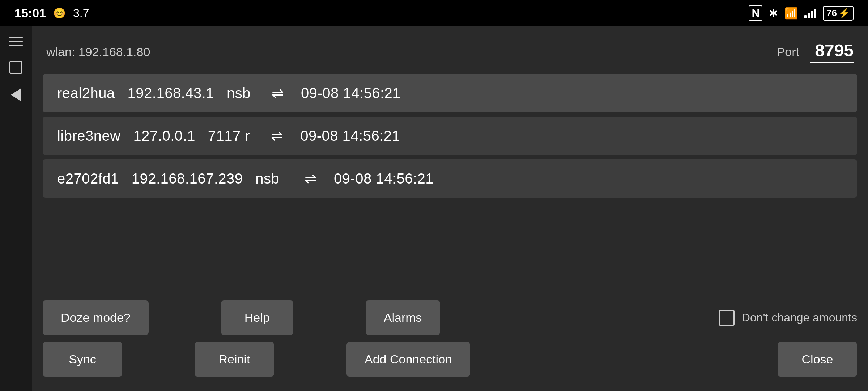  Describe the element at coordinates (450, 359) in the screenshot. I see `buttons-row-bottom: Sync Reinit Add Connection Close` at that location.